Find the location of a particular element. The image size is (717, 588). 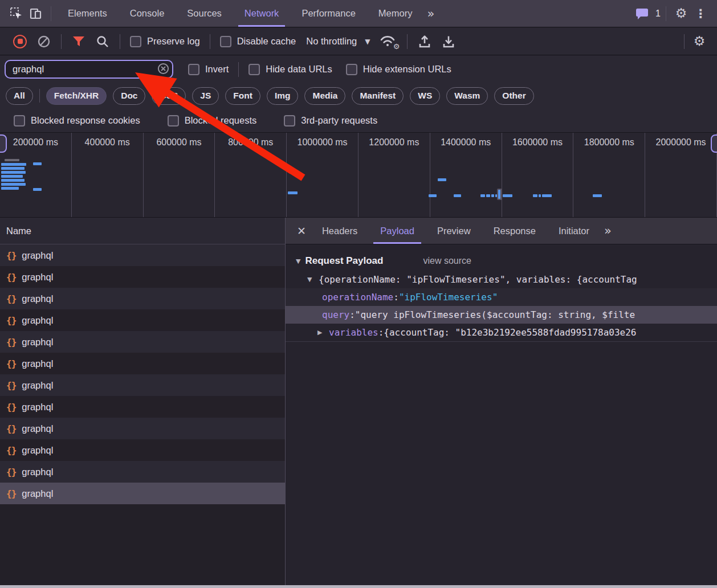

settings-gear-icon: ⚙ is located at coordinates (681, 14).